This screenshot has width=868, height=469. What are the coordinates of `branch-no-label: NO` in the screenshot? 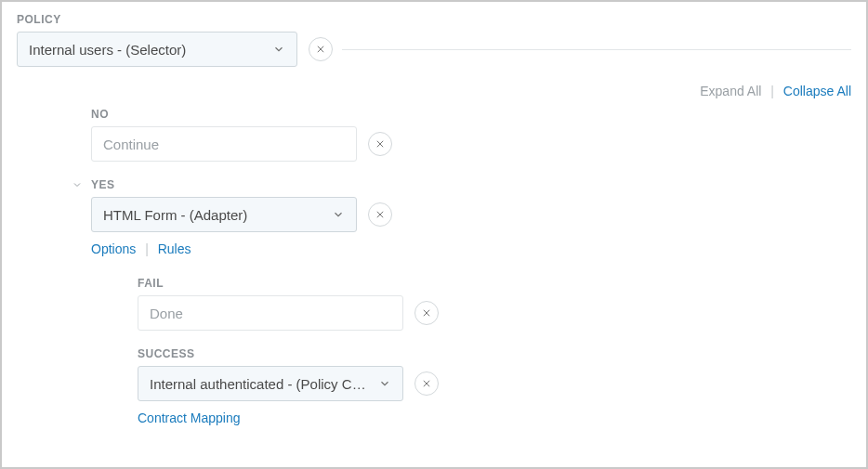 It's located at (471, 114).